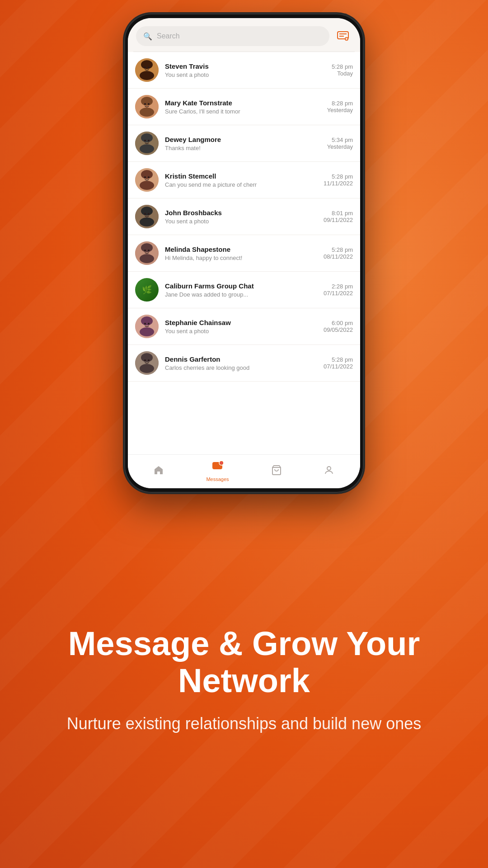  I want to click on message-content: Caliburn Farms Group ChatJane Doe was ad…, so click(241, 290).